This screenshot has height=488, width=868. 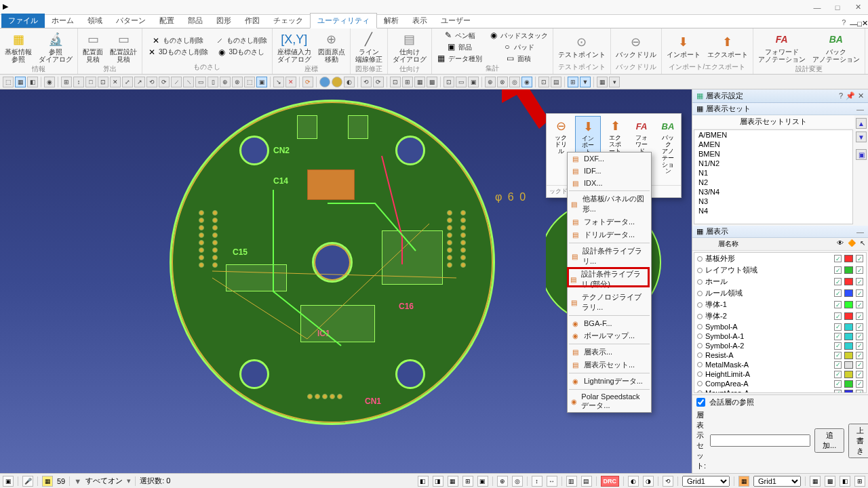 What do you see at coordinates (773, 163) in the screenshot?
I see `layer-set-item: N1/N2` at bounding box center [773, 163].